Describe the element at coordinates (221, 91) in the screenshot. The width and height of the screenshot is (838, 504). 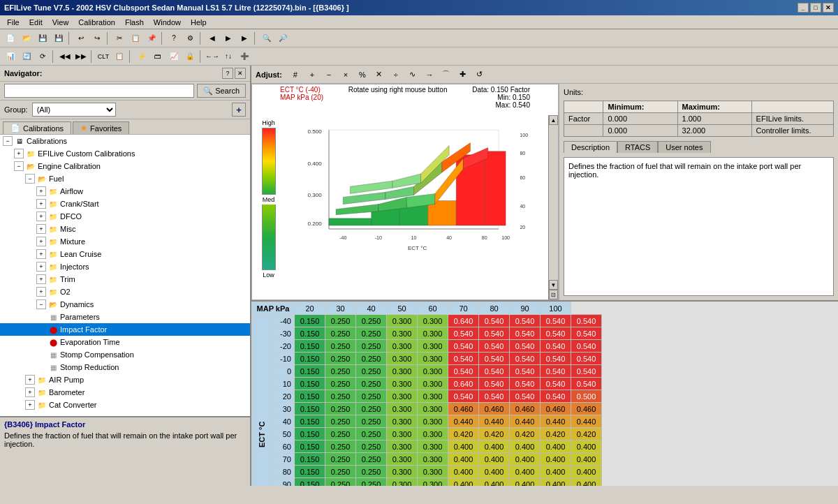
I see `search-button: 🔍 Search` at that location.